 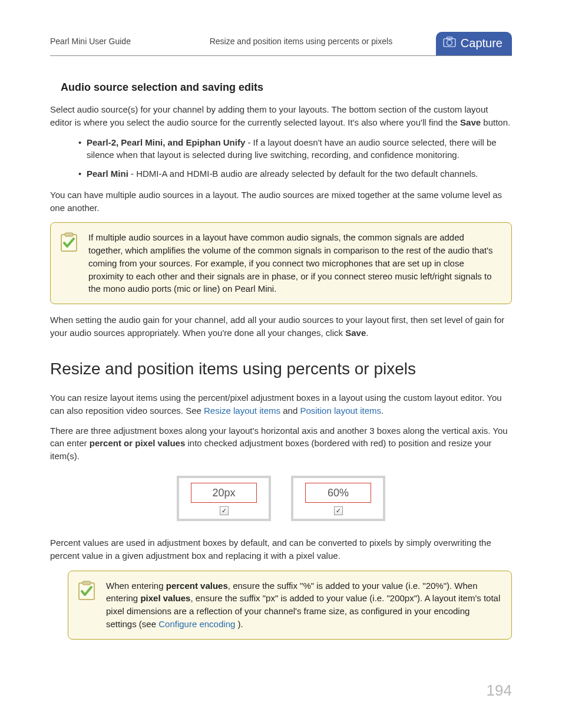 What do you see at coordinates (449, 44) in the screenshot?
I see `camera-icon` at bounding box center [449, 44].